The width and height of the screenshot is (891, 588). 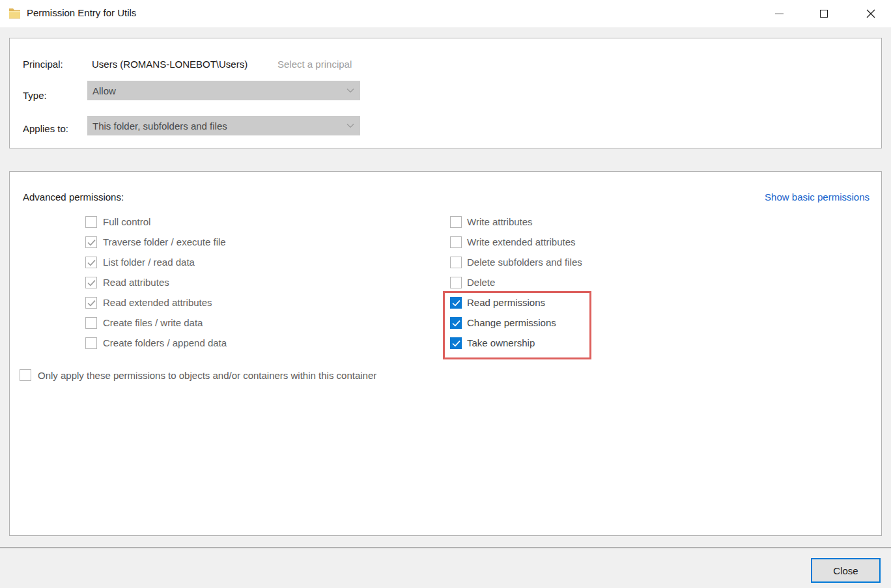 I want to click on type-dropdown-value: Allow, so click(x=104, y=91).